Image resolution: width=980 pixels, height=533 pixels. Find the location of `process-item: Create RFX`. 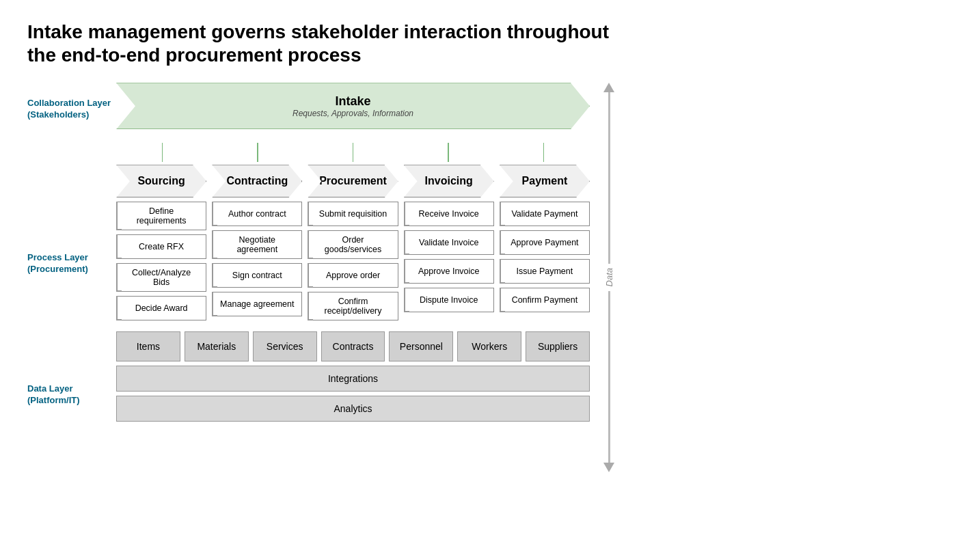

process-item: Create RFX is located at coordinates (161, 247).